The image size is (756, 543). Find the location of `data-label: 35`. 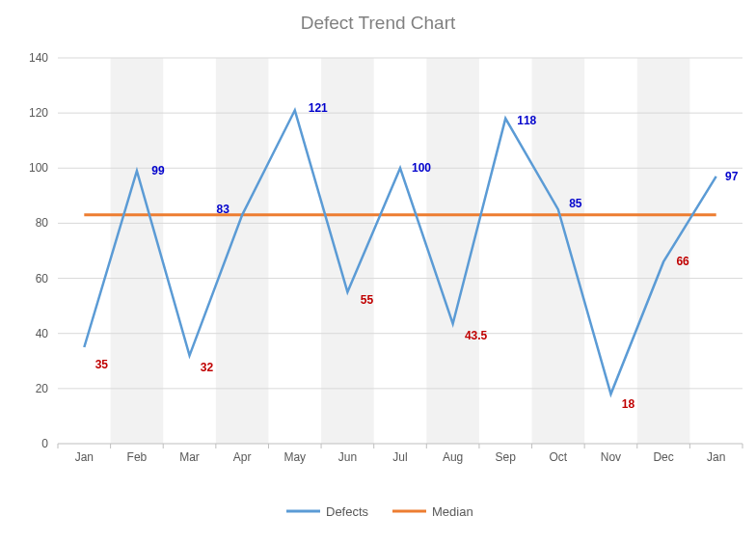

data-label: 35 is located at coordinates (102, 365).